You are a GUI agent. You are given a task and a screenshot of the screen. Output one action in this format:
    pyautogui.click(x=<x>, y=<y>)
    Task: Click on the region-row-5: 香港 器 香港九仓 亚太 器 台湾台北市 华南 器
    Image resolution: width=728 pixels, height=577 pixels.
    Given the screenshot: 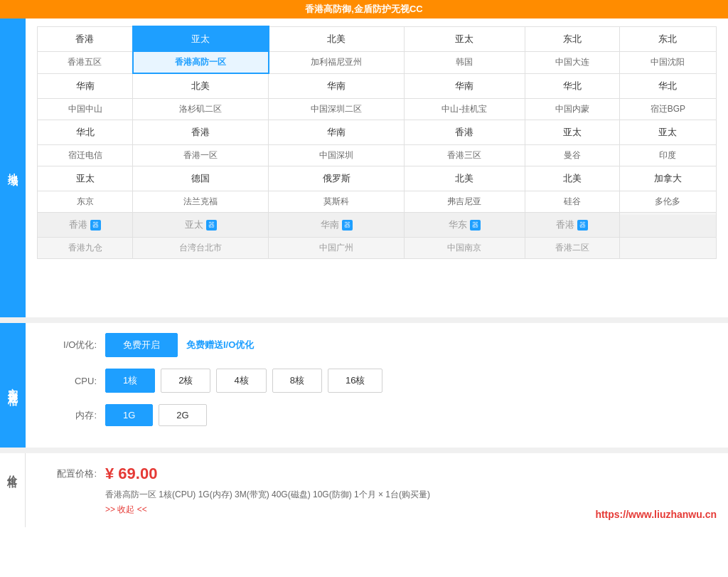 What is the action you would take?
    pyautogui.click(x=377, y=236)
    